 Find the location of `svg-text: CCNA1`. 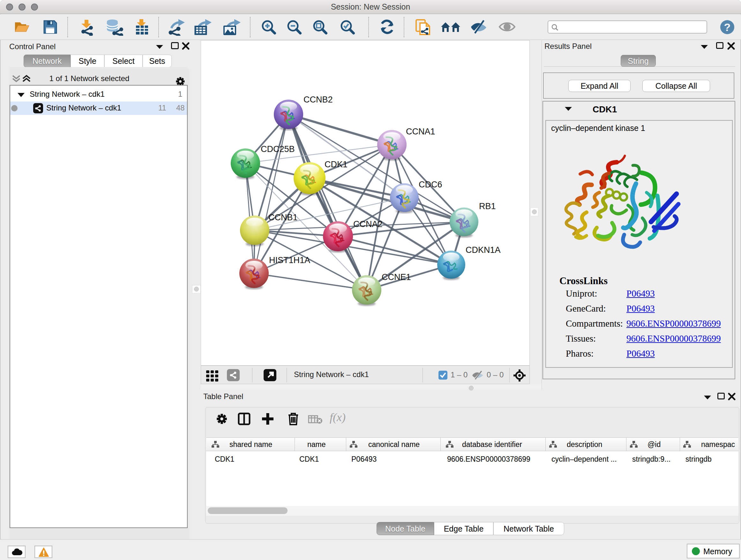

svg-text: CCNA1 is located at coordinates (421, 131).